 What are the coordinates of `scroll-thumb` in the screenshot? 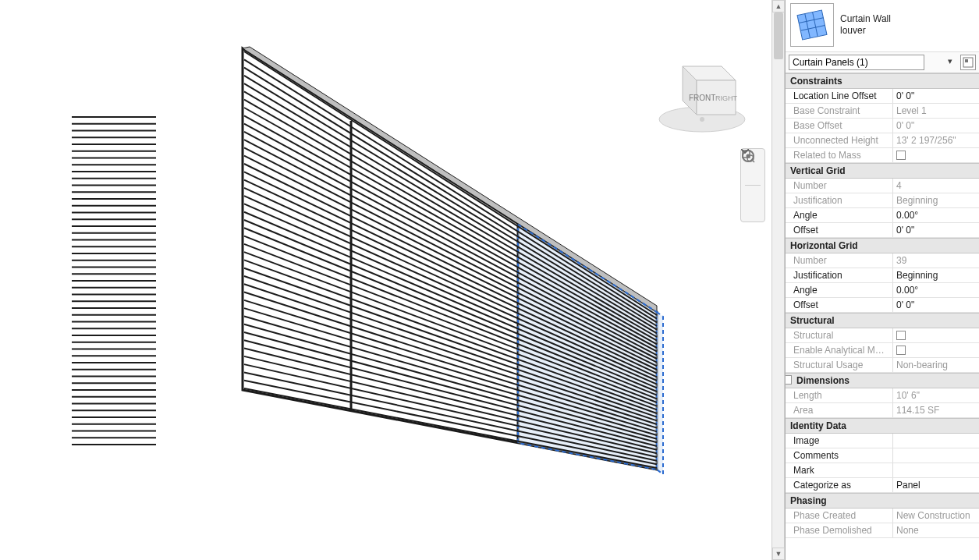 It's located at (779, 36).